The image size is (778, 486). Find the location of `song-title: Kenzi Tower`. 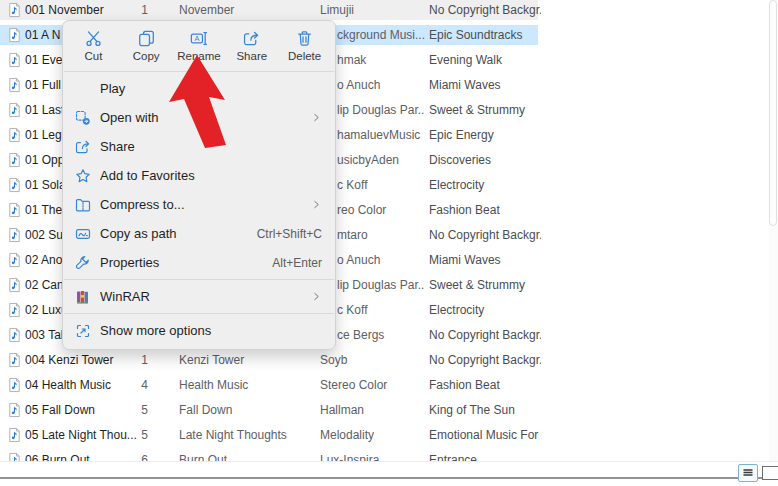

song-title: Kenzi Tower is located at coordinates (244, 360).